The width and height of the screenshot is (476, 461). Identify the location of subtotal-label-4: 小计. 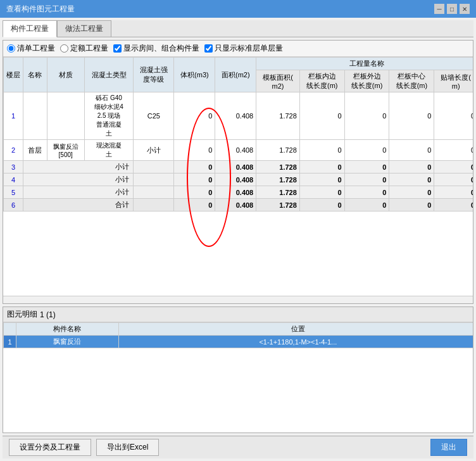
(78, 180).